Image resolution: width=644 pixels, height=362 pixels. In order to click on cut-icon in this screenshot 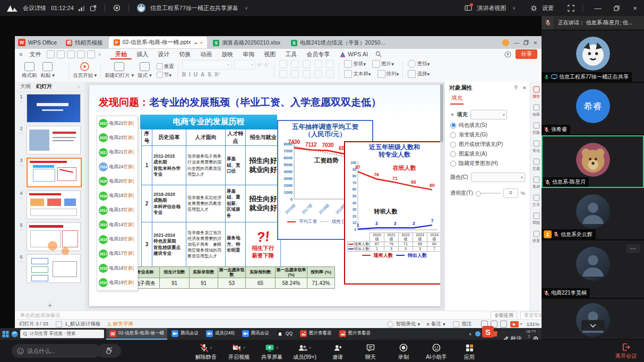, I will do `click(62, 67)`.